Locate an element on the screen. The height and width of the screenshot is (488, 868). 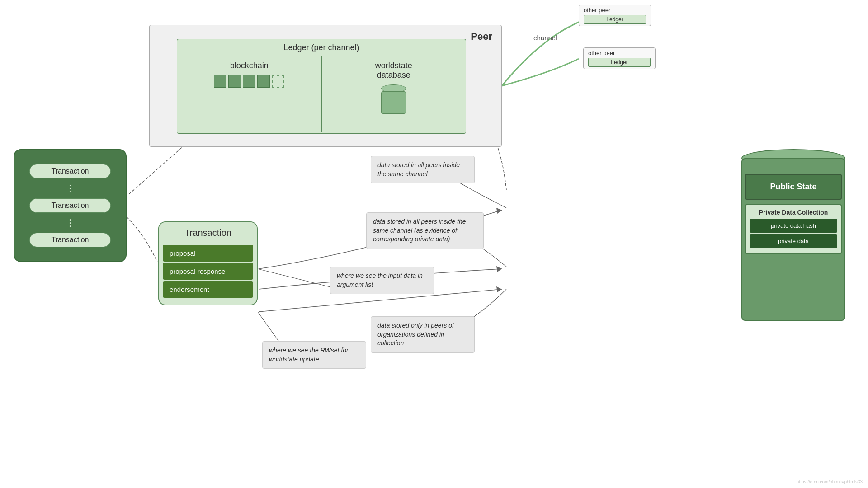
channel-label: channel is located at coordinates (545, 38).